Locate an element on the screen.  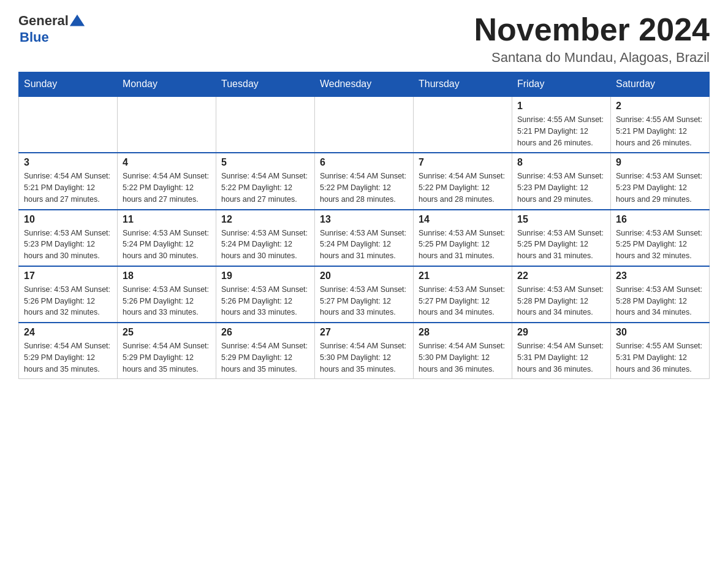
table-row: 20Sunrise: 4:53 AM Sunset: 5:27 PM Dayli… is located at coordinates (364, 294).